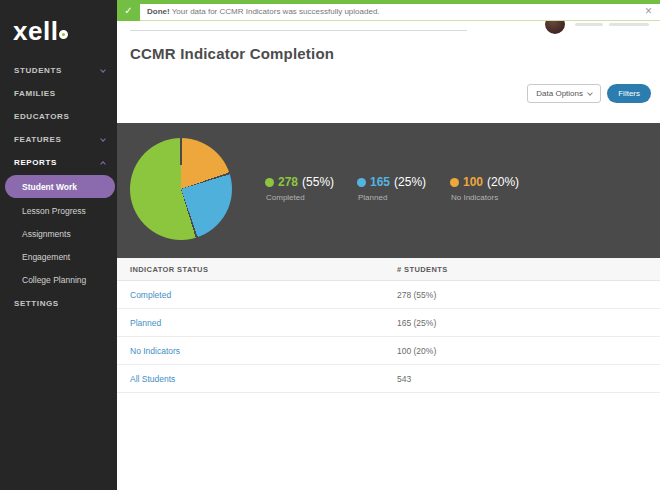 The image size is (660, 490). I want to click on legend-percent: (20%), so click(503, 182).